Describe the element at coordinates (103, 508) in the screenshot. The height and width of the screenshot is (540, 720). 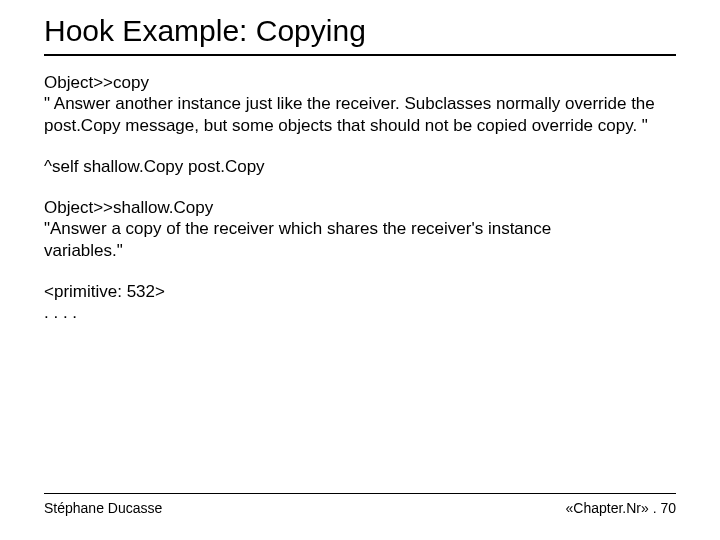
I see `footer-author: Stéphane Ducasse` at that location.